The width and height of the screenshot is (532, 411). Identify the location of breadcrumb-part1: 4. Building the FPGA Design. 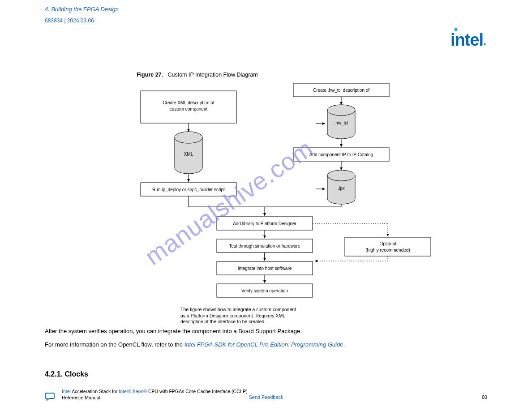
(82, 9).